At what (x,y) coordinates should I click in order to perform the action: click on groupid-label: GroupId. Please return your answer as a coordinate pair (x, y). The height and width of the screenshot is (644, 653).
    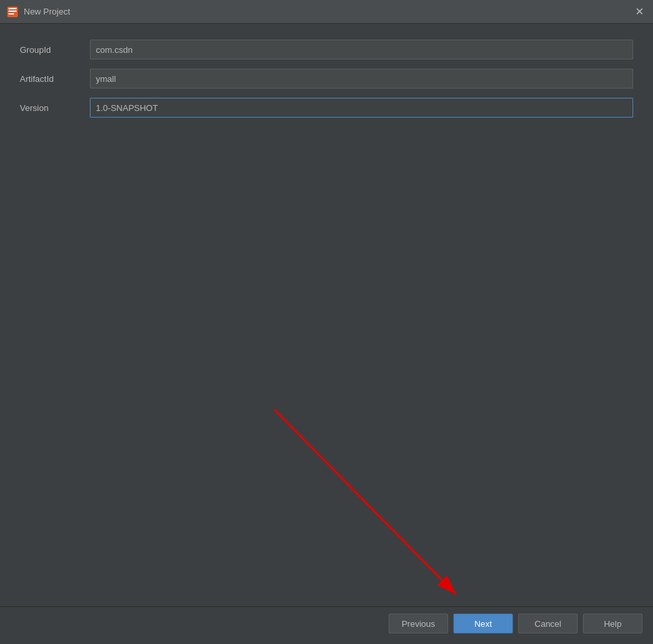
    Looking at the image, I should click on (50, 50).